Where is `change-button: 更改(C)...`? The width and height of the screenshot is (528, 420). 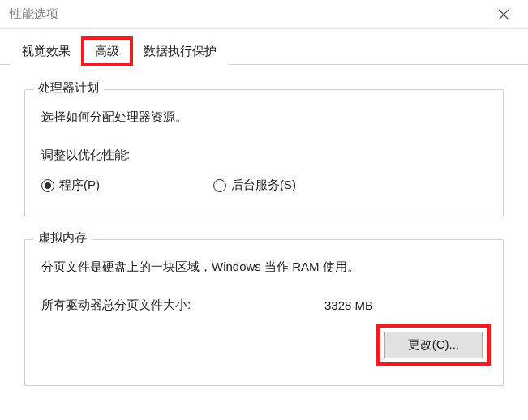 change-button: 更改(C)... is located at coordinates (433, 345).